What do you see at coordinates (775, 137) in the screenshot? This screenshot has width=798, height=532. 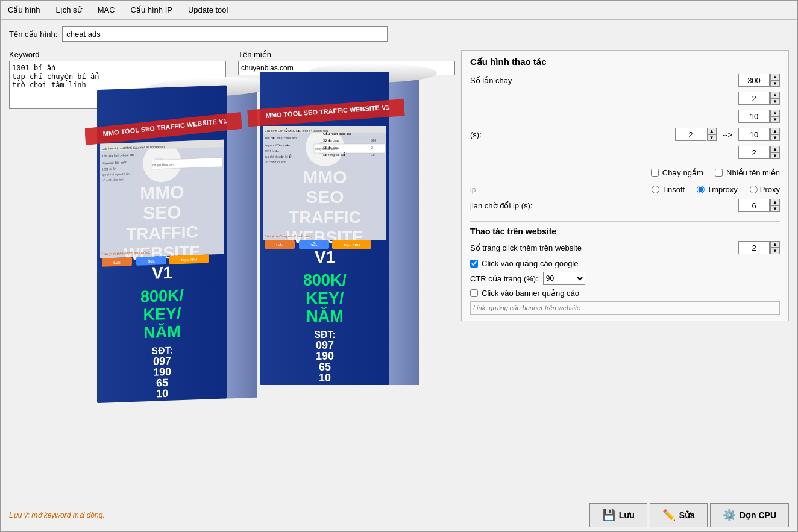 I see `arrow-right-down: ▼` at bounding box center [775, 137].